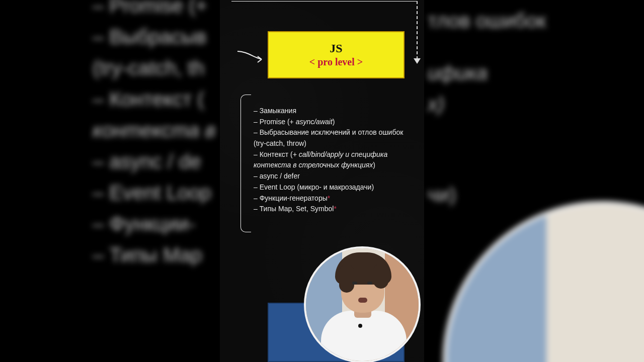 The height and width of the screenshot is (362, 644). What do you see at coordinates (487, 21) in the screenshot?
I see `bg-line: тлов ошибок` at bounding box center [487, 21].